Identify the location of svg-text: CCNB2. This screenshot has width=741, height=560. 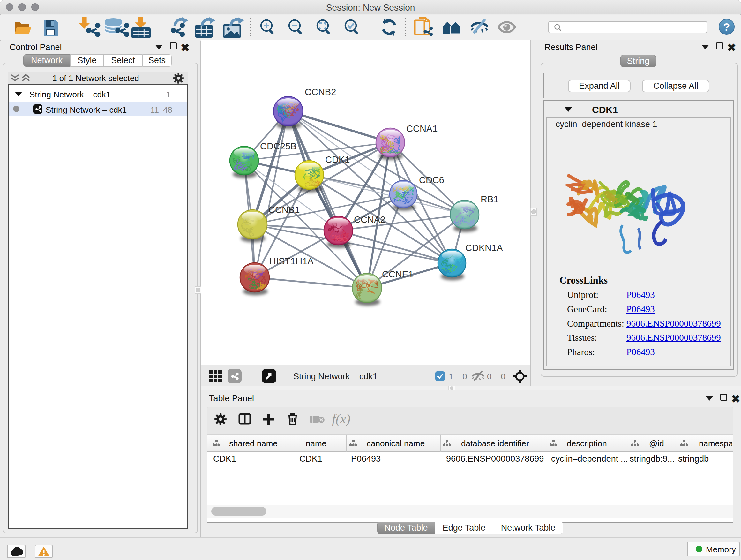
(320, 92).